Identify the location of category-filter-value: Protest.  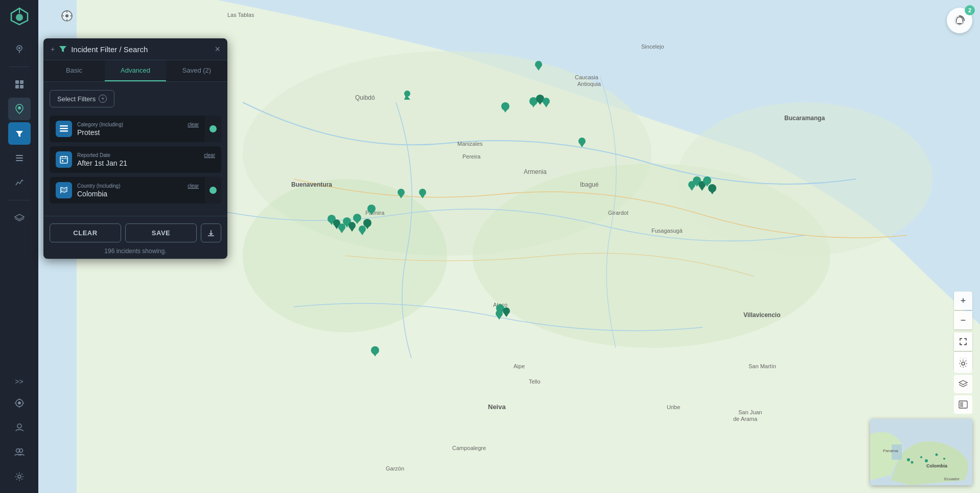
(138, 132).